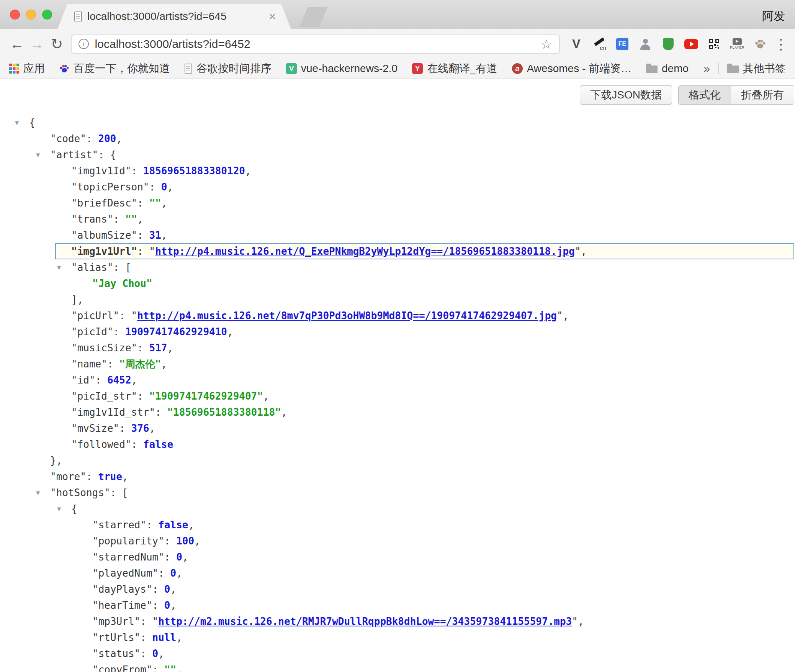  I want to click on other-bookmarks-folder: 其他书签, so click(757, 69).